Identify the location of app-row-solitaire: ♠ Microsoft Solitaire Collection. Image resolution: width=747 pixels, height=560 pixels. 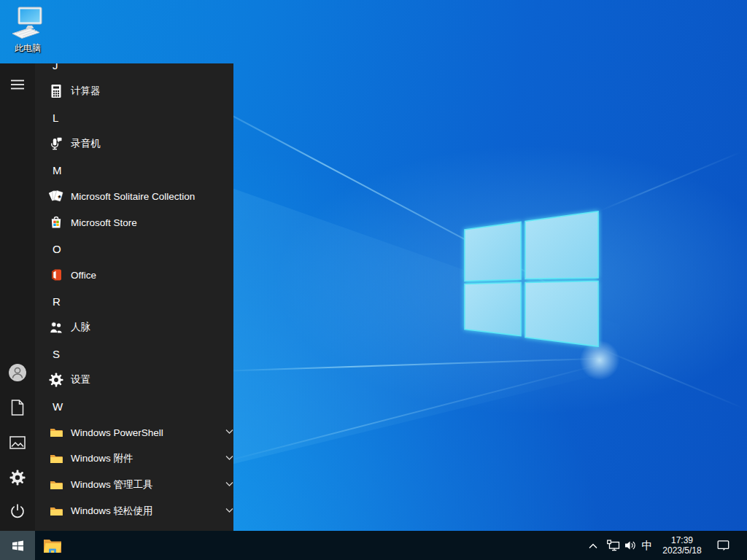
(134, 196).